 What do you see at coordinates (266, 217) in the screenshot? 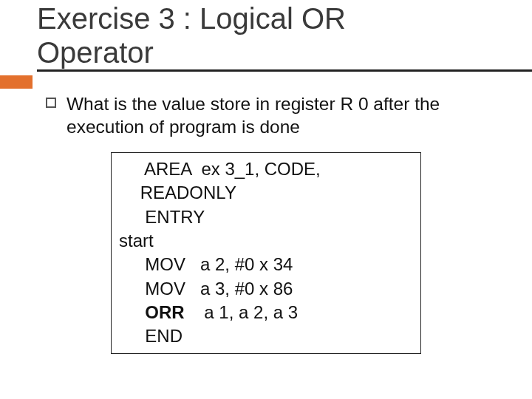
I see `code-line: ENTRY` at bounding box center [266, 217].